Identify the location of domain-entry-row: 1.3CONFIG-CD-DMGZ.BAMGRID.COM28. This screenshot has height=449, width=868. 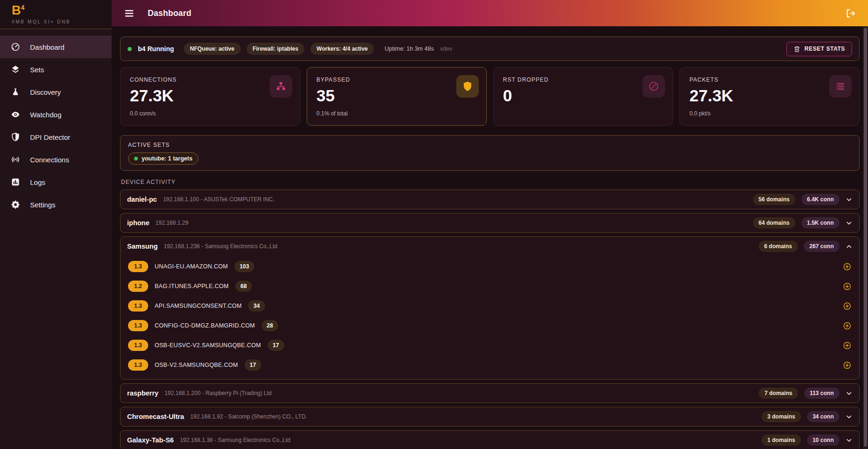
(490, 326).